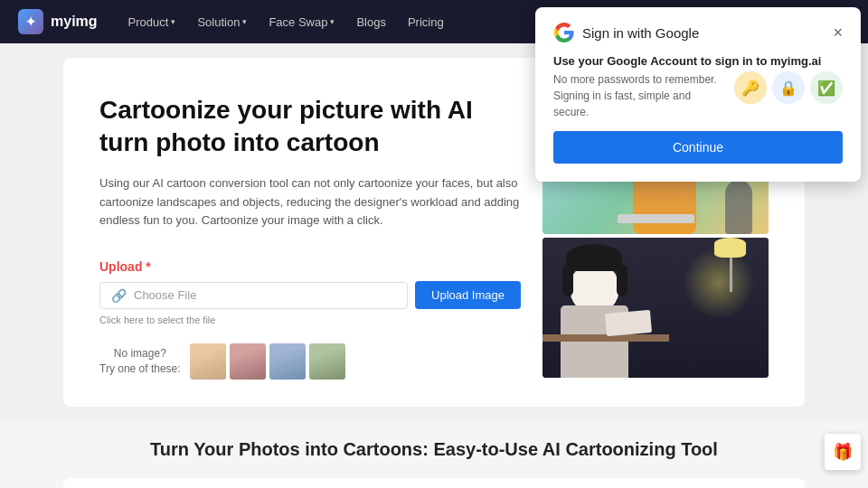 The height and width of the screenshot is (488, 868). Describe the element at coordinates (698, 33) in the screenshot. I see `popup-header: Sign in with Google ×` at that location.